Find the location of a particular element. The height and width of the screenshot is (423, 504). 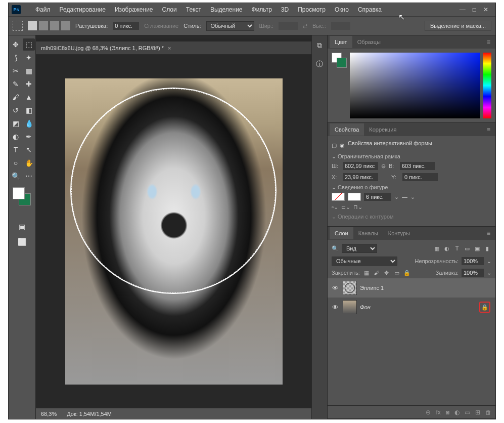

menu-view: Просмотр is located at coordinates (311, 10).